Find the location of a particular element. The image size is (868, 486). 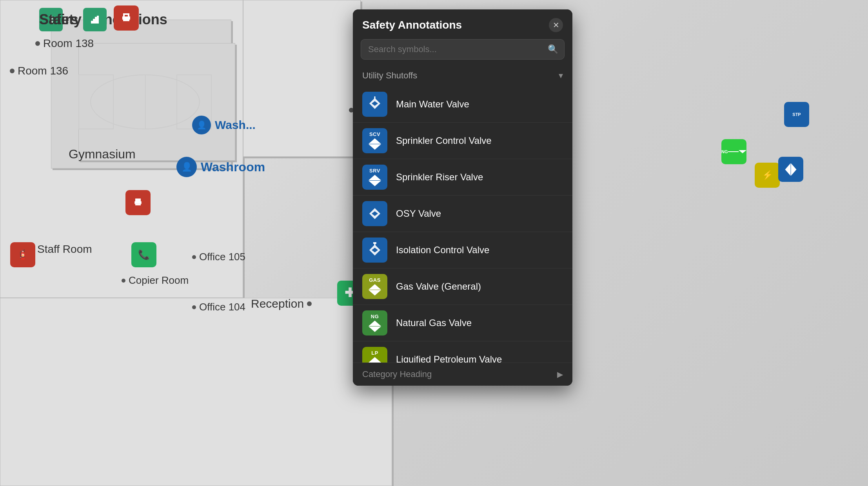

washroom1-text: Wash... is located at coordinates (235, 125).